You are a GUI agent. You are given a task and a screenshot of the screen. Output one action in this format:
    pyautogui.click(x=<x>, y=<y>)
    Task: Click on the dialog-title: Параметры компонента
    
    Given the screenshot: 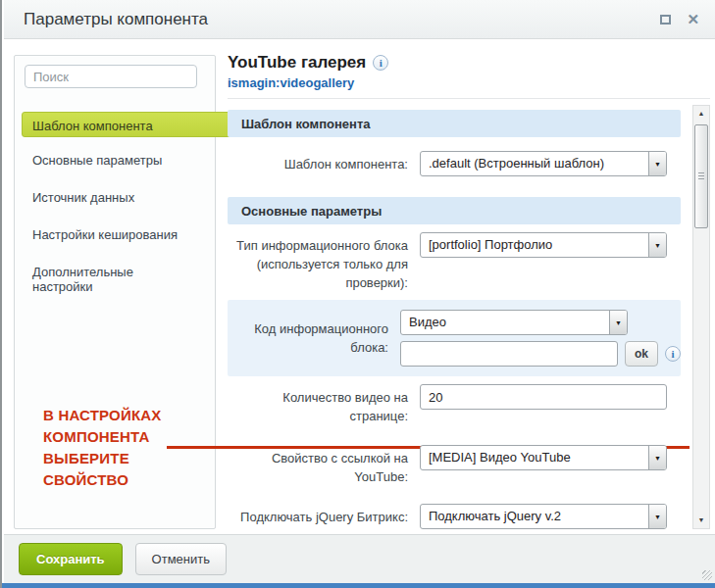 What is the action you would take?
    pyautogui.click(x=116, y=20)
    